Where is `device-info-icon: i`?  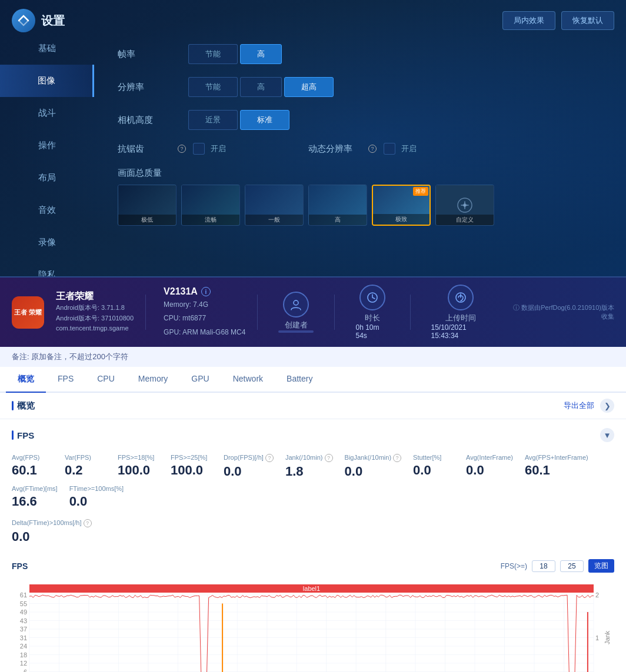 device-info-icon: i is located at coordinates (206, 292).